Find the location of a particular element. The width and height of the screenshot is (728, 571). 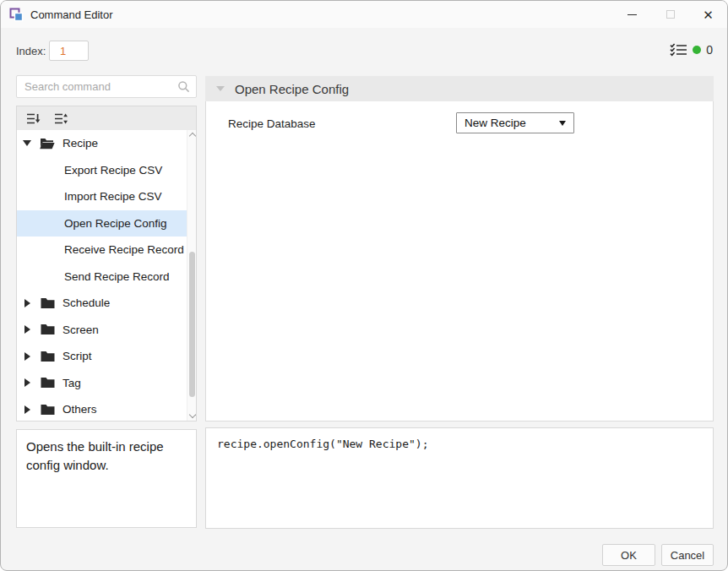

config-panel-title: Open Recipe Config is located at coordinates (292, 90).